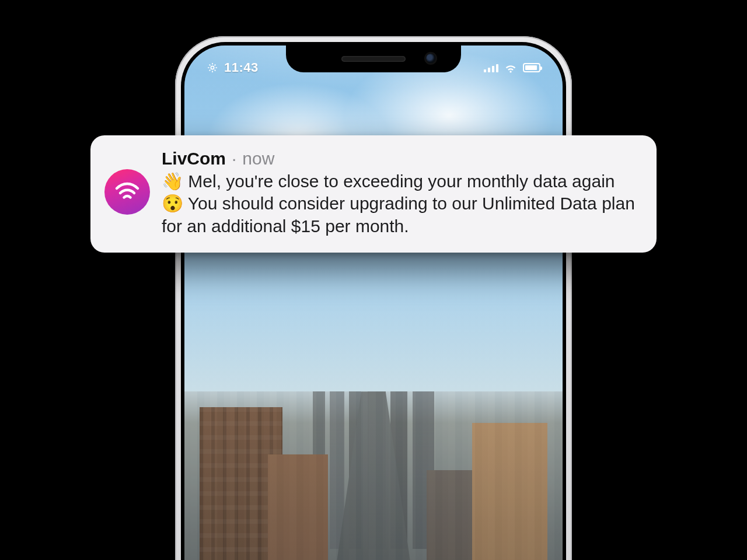 The image size is (747, 560). Describe the element at coordinates (511, 68) in the screenshot. I see `wifi-icon` at that location.